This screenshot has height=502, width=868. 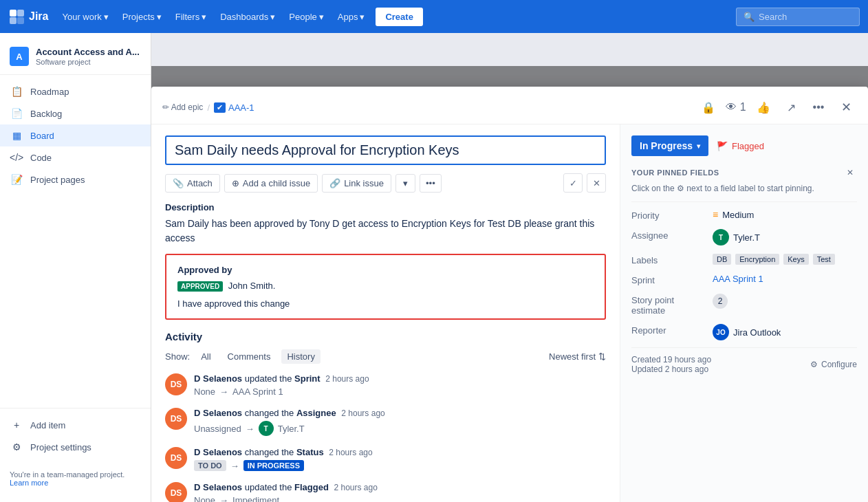 What do you see at coordinates (744, 332) in the screenshot?
I see `field-row-reporter: Reporter JO Jira Outlook` at bounding box center [744, 332].